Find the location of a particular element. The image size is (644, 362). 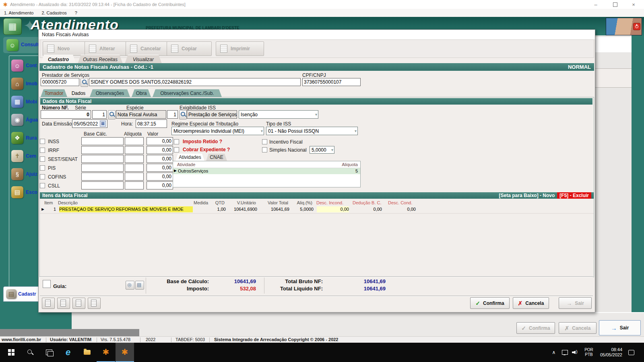

cancelar-button: Cancelar is located at coordinates (149, 49).